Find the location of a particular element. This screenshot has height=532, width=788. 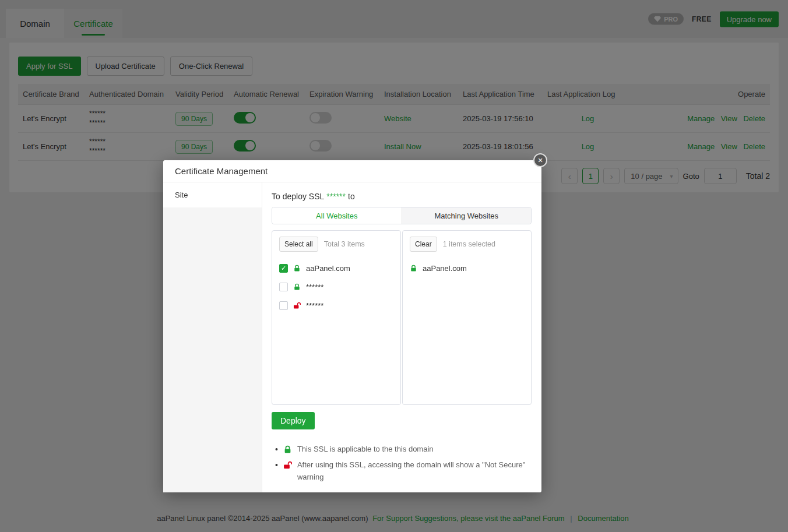

website-filter-tabs: All Websites Matching Websites is located at coordinates (402, 216).